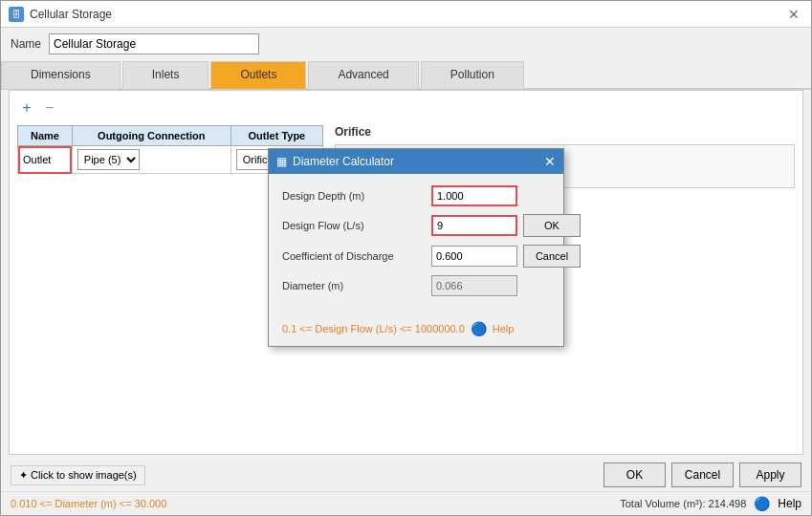 This screenshot has width=812, height=516. Describe the element at coordinates (416, 247) in the screenshot. I see `diameter-calculator-dialog: ▦ Diameter Calculator ✕ Design Depth (m)…` at that location.